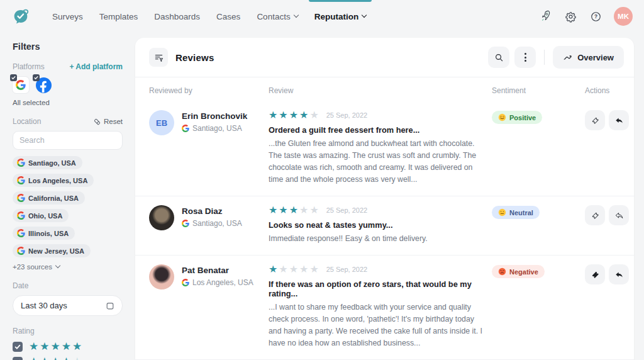 This screenshot has height=360, width=644. What do you see at coordinates (119, 16) in the screenshot?
I see `nav-item-templates: Templates` at bounding box center [119, 16].